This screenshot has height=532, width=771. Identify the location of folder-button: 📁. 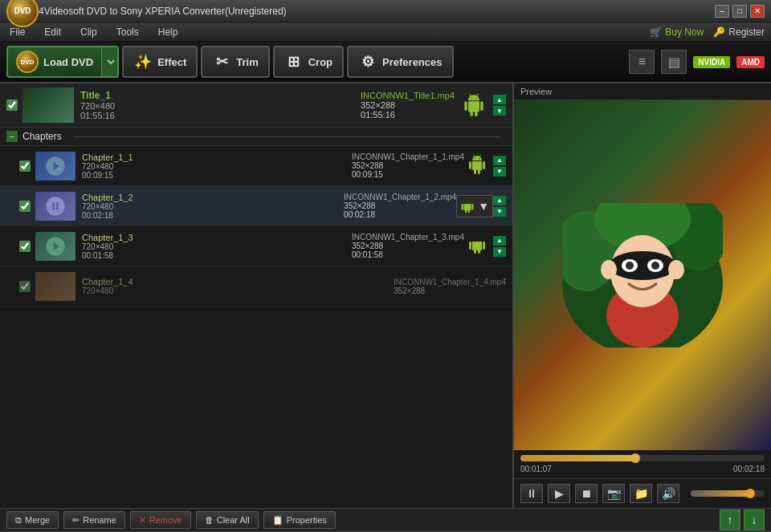
(641, 493).